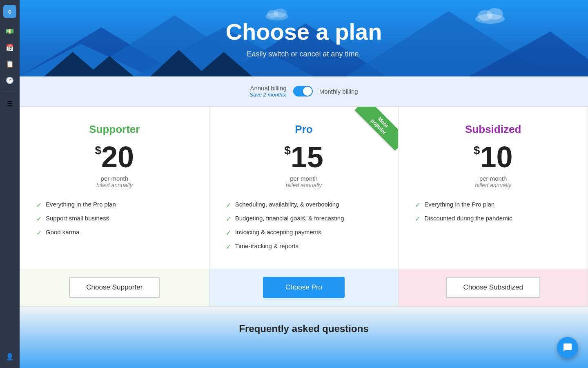 The image size is (588, 368). What do you see at coordinates (10, 184) in the screenshot?
I see `sidebar: c 💵 📅 📋 🕐 ☰ 👤` at bounding box center [10, 184].